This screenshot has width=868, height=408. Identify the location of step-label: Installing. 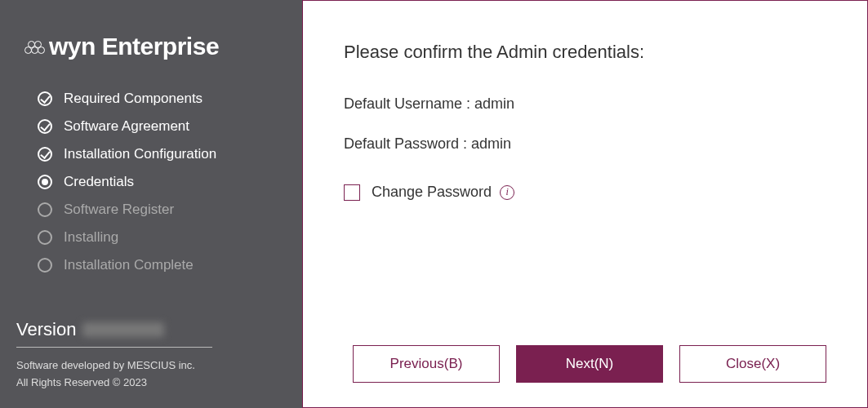
(91, 237).